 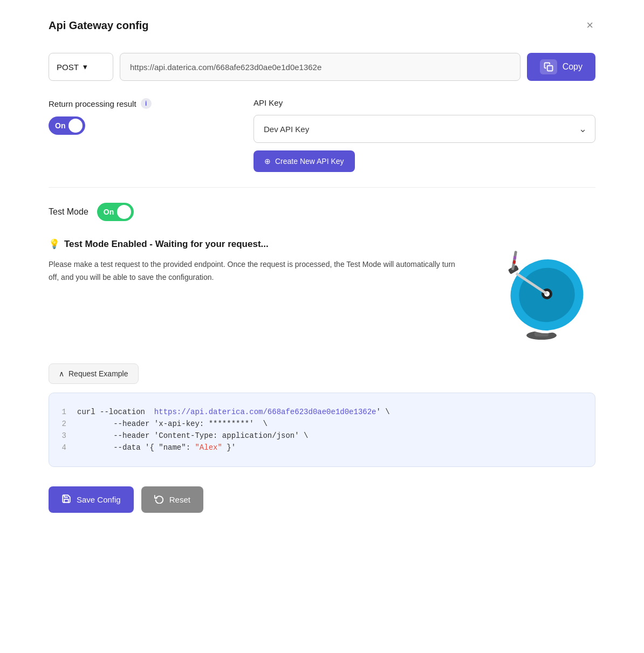 What do you see at coordinates (115, 212) in the screenshot?
I see `test-mode-toggle: On` at bounding box center [115, 212].